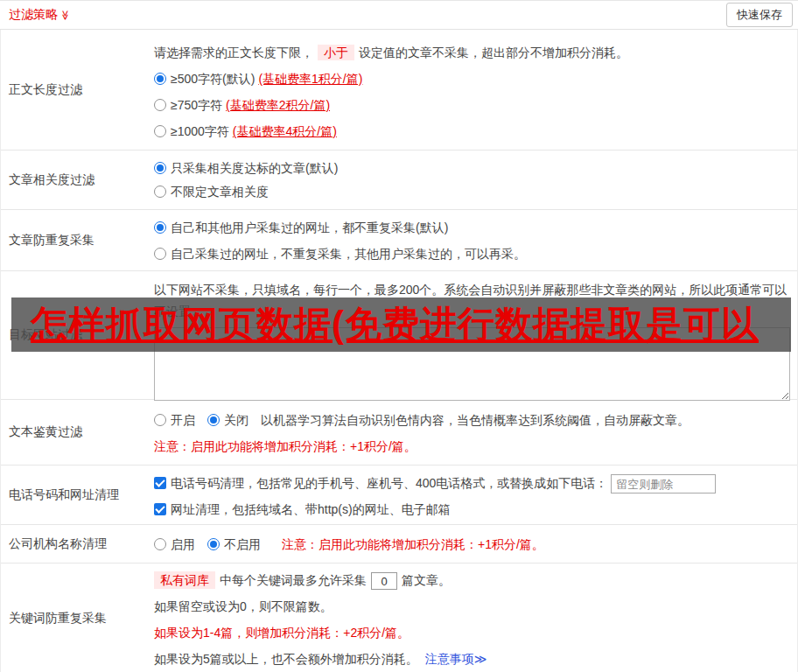  Describe the element at coordinates (399, 432) in the screenshot. I see `row-porn-filter: 文本鉴黄过滤 开启关闭以机器学习算法自动识别色情内容，当色情概率达到系统阈值，自…` at that location.